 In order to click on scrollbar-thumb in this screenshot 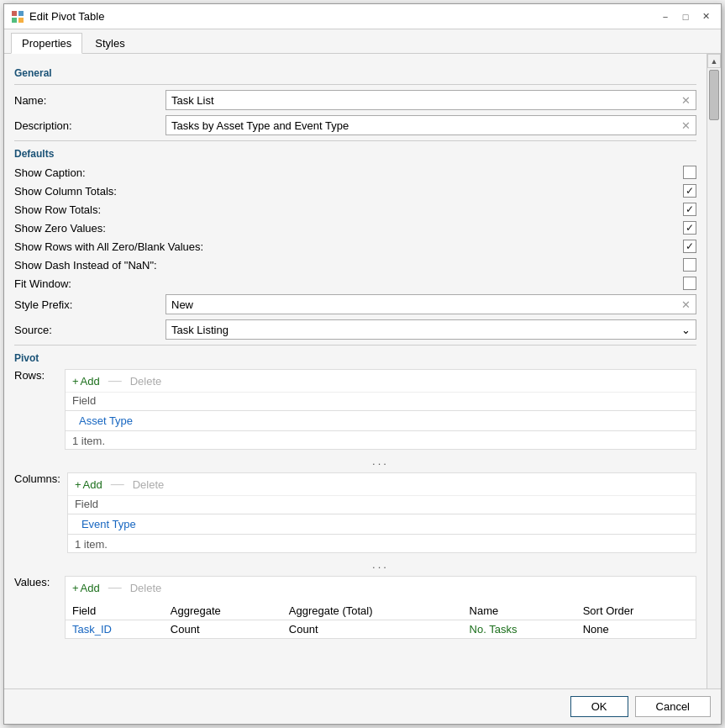, I will do `click(714, 95)`.